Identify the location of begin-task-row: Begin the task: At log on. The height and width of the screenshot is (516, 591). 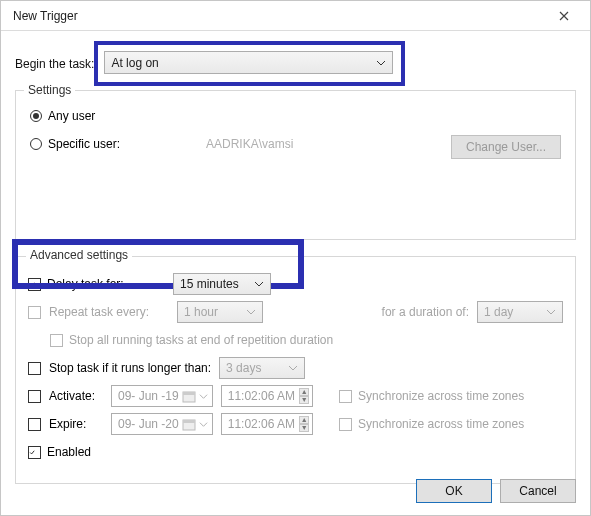
(296, 64).